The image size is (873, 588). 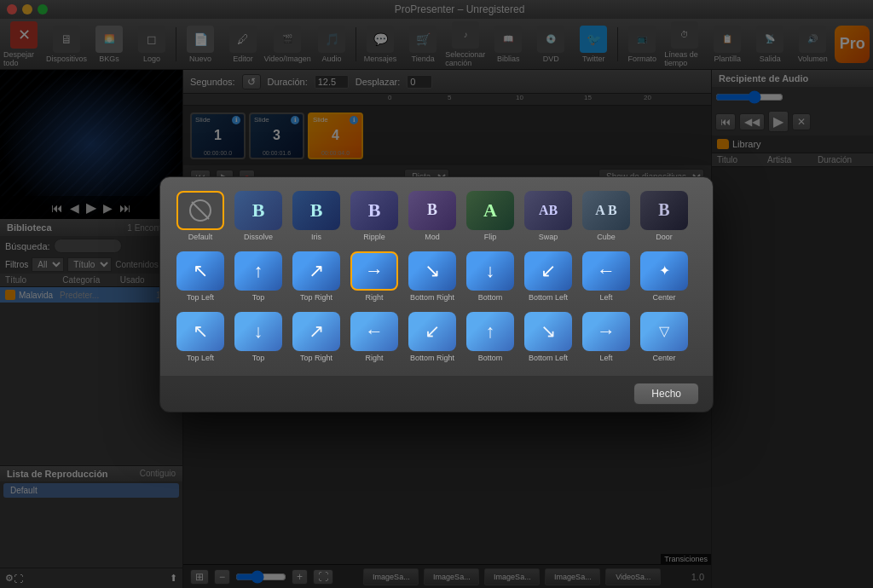 What do you see at coordinates (259, 358) in the screenshot?
I see `trans-top2-label: Top` at bounding box center [259, 358].